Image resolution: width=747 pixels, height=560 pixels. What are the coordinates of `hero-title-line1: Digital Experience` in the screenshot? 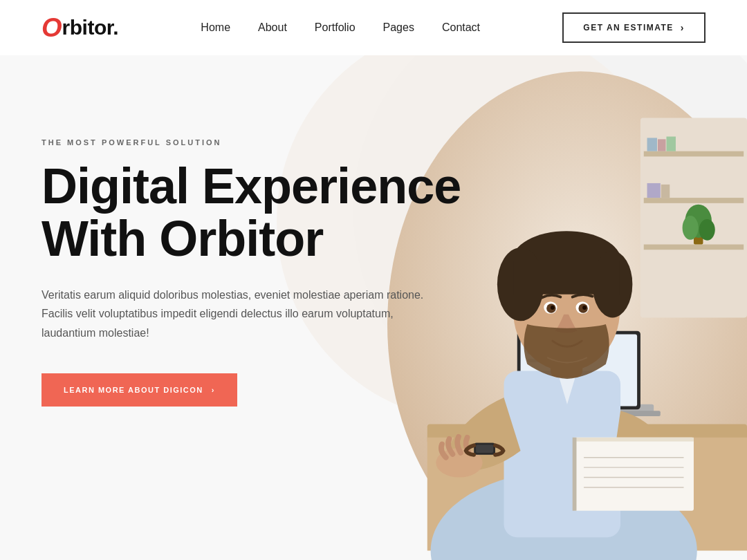 It's located at (251, 186).